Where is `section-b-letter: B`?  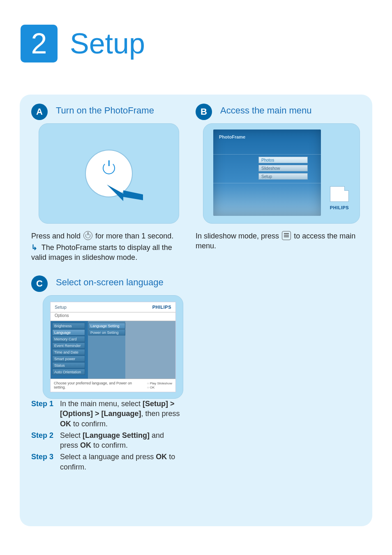 section-b-letter: B is located at coordinates (204, 112).